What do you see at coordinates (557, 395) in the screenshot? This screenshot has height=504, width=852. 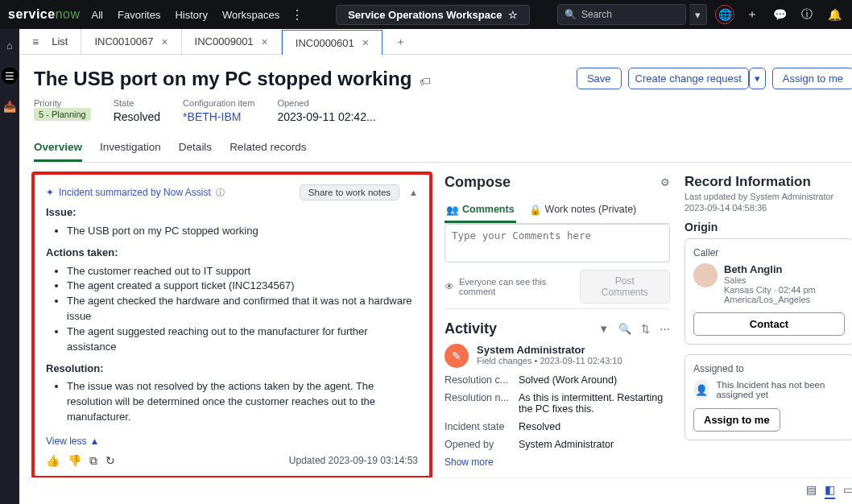 I see `activity-panel: Activity ▼ 🔍 ⇅ ⋯ ✎ System Administ` at bounding box center [557, 395].